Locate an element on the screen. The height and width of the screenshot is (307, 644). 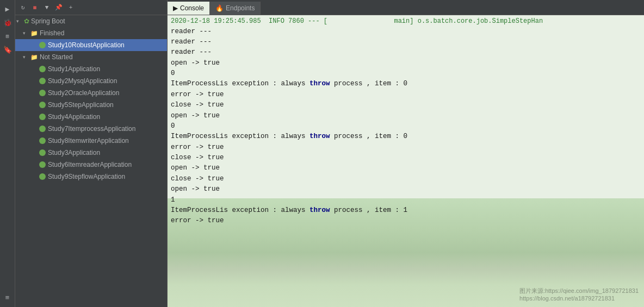
tree-item-study2oracle: Study2OracleApplication is located at coordinates (91, 93).